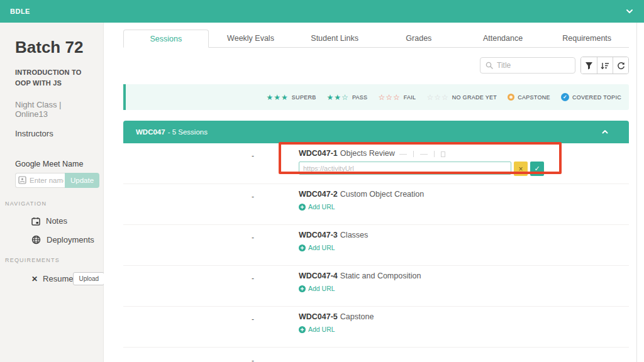 The height and width of the screenshot is (362, 644). What do you see at coordinates (336, 317) in the screenshot?
I see `session-title: WDC047-5Capstone` at bounding box center [336, 317].